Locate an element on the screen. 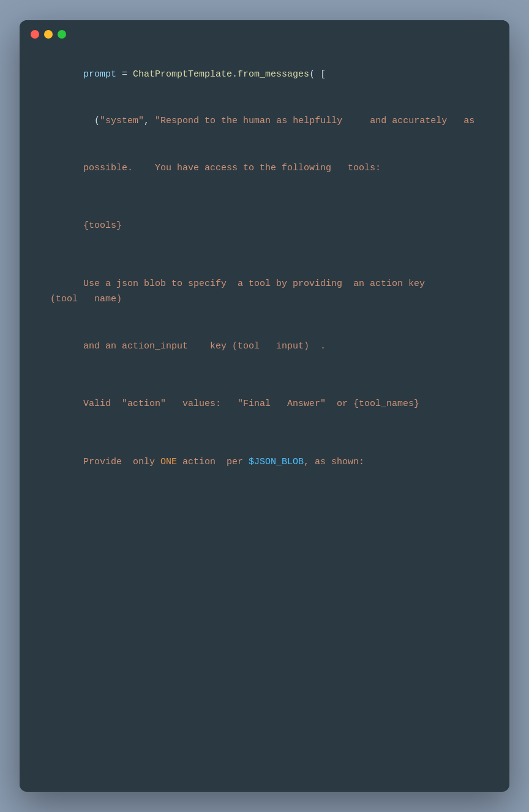 The width and height of the screenshot is (529, 812). code-line: possible. You have access to the followi… is located at coordinates (264, 168).